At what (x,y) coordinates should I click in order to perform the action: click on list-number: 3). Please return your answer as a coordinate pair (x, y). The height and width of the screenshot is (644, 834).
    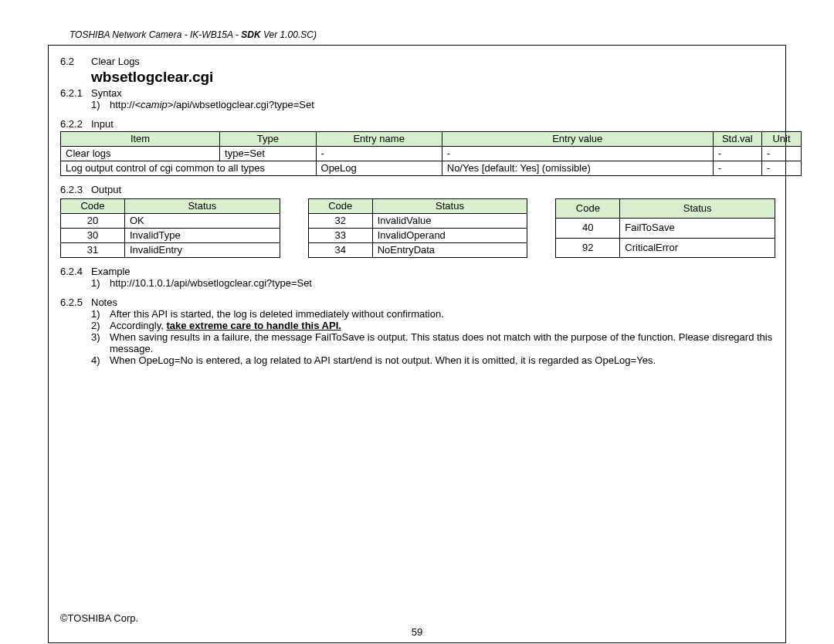
    Looking at the image, I should click on (100, 343).